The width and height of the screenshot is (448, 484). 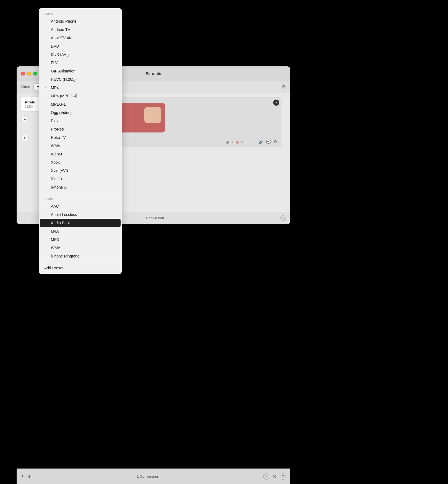 I want to click on menu-item-flv: FLV, so click(x=80, y=63).